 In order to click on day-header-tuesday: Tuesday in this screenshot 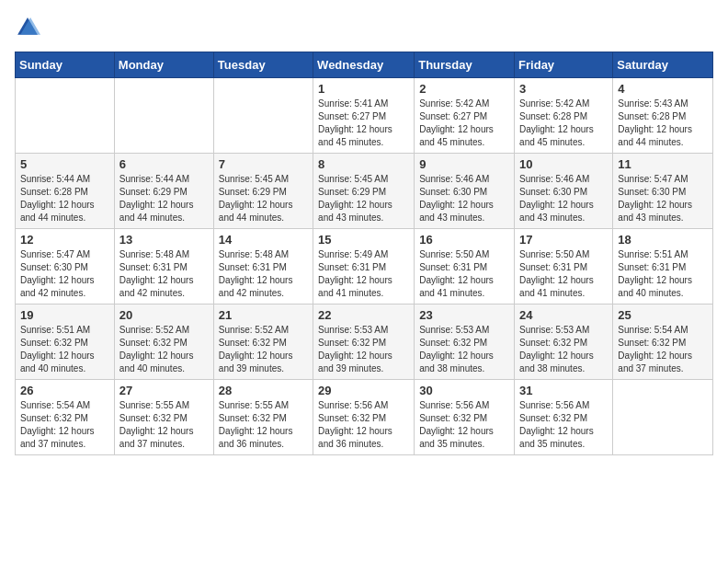, I will do `click(263, 65)`.